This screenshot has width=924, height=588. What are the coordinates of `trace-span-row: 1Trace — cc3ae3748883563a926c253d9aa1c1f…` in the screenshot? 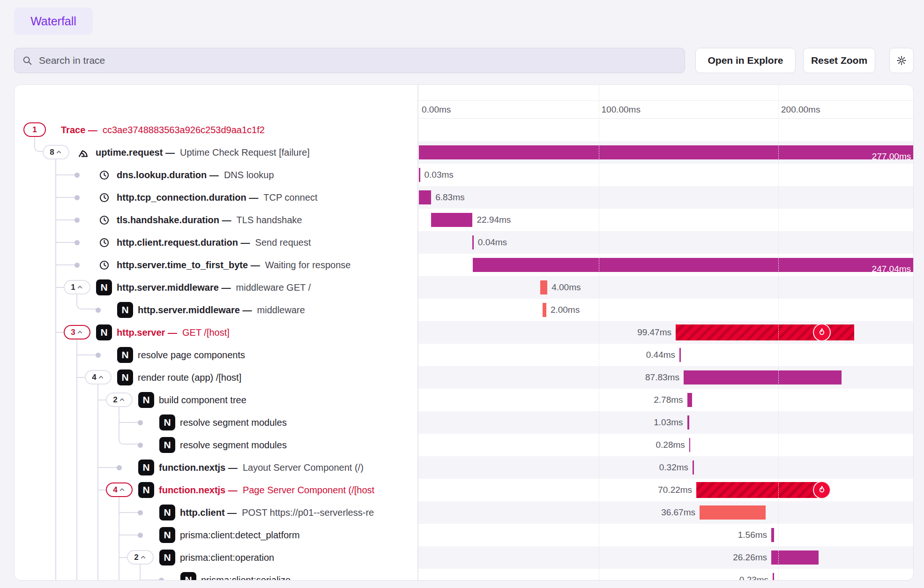 It's located at (464, 130).